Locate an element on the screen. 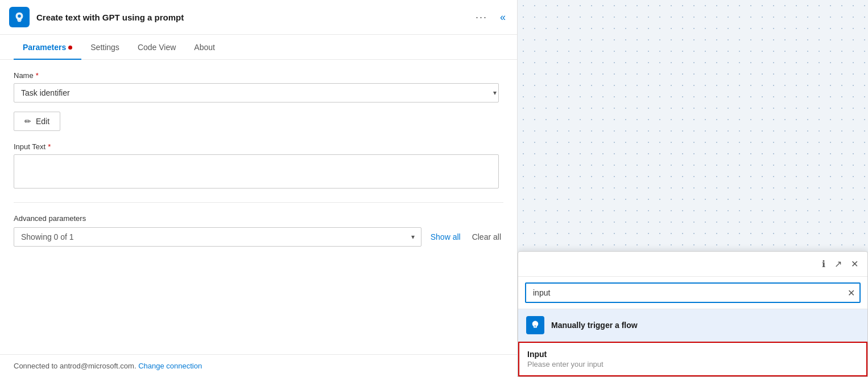  popup-info-button: ℹ is located at coordinates (824, 264).